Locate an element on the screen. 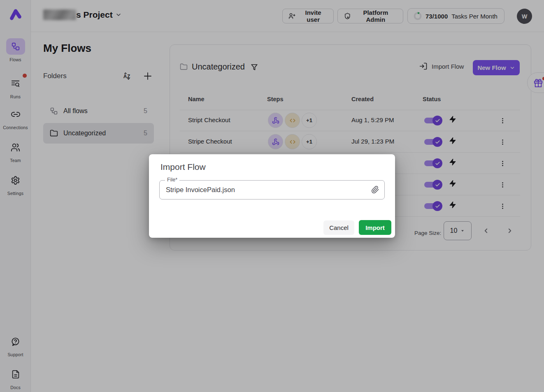 The image size is (544, 392). dialog-title: Import Flow is located at coordinates (183, 167).